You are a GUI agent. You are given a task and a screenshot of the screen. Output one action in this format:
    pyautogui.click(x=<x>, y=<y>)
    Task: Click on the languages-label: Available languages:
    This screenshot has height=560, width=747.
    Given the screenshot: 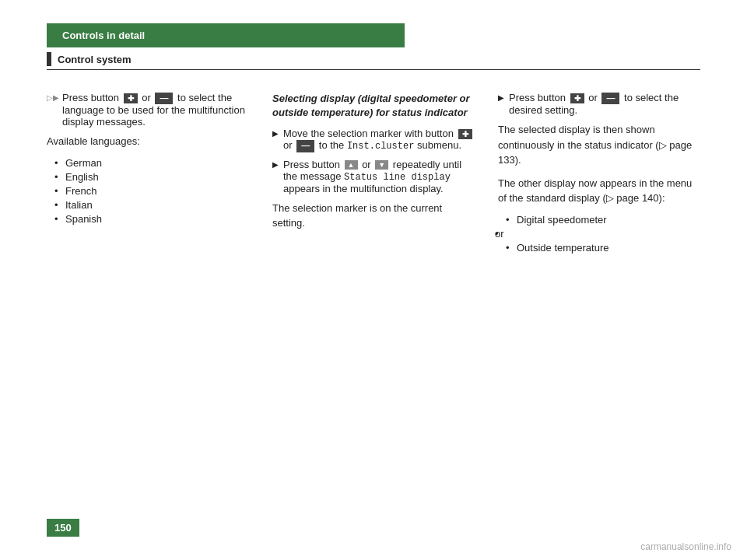 What is the action you would take?
    pyautogui.click(x=148, y=142)
    